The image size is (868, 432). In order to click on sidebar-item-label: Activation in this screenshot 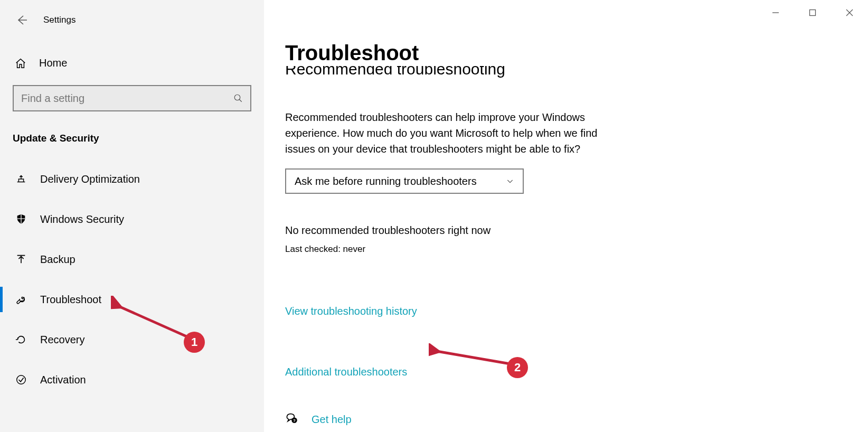, I will do `click(63, 380)`.